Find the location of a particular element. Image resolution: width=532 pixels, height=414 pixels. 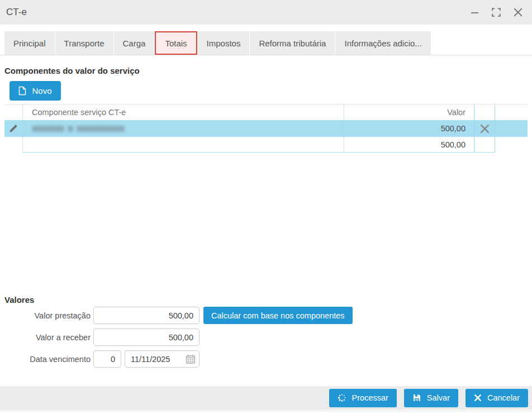

tab-transporte: Transporte is located at coordinates (84, 43).